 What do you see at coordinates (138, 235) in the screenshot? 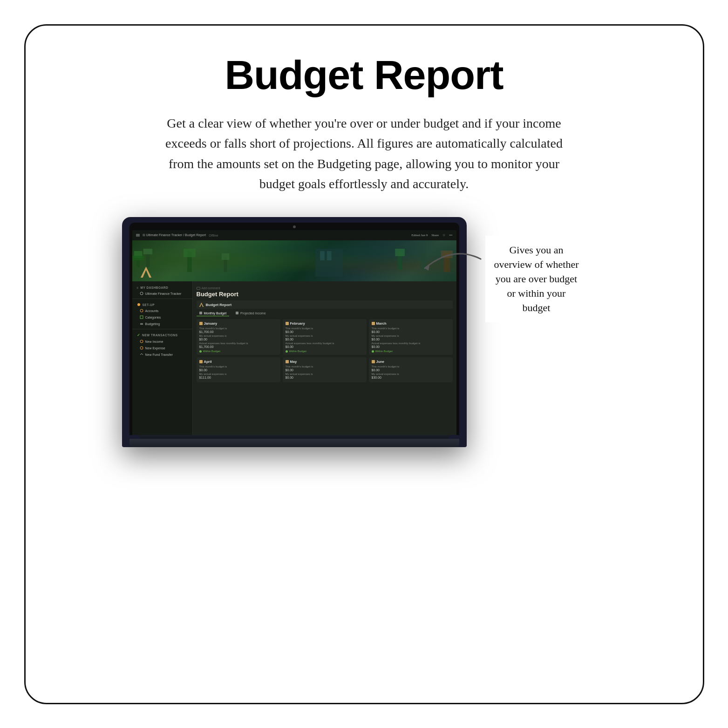
I see `hamburger-icon` at bounding box center [138, 235].